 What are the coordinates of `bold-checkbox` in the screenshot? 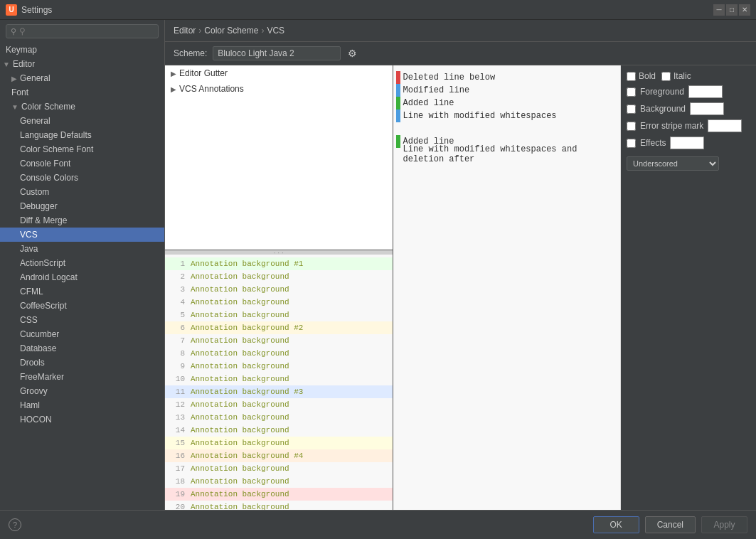 It's located at (632, 77).